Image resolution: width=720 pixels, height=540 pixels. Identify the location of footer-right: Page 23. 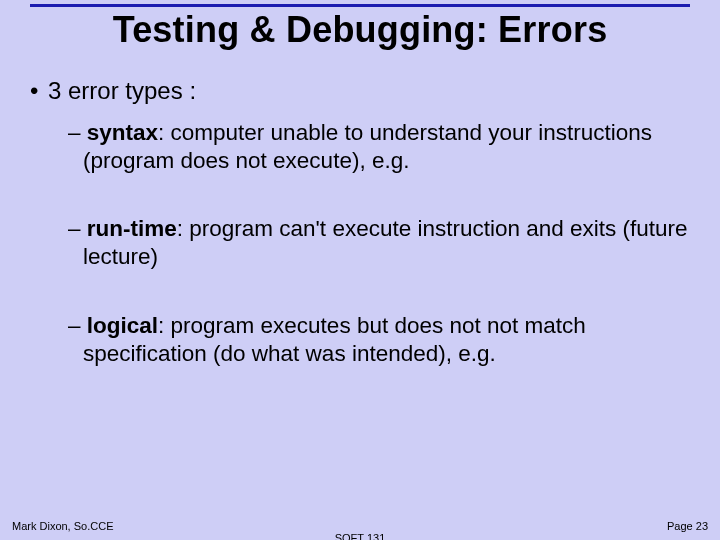
(688, 526).